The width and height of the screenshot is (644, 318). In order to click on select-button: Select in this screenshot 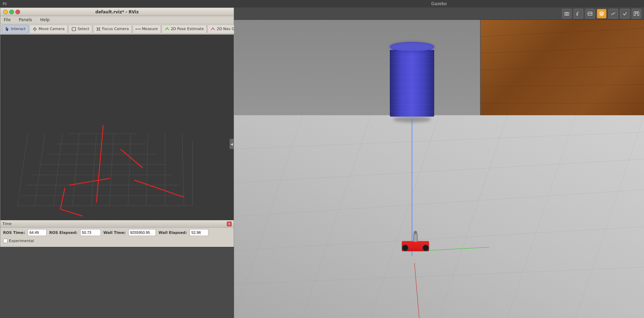, I will do `click(80, 29)`.